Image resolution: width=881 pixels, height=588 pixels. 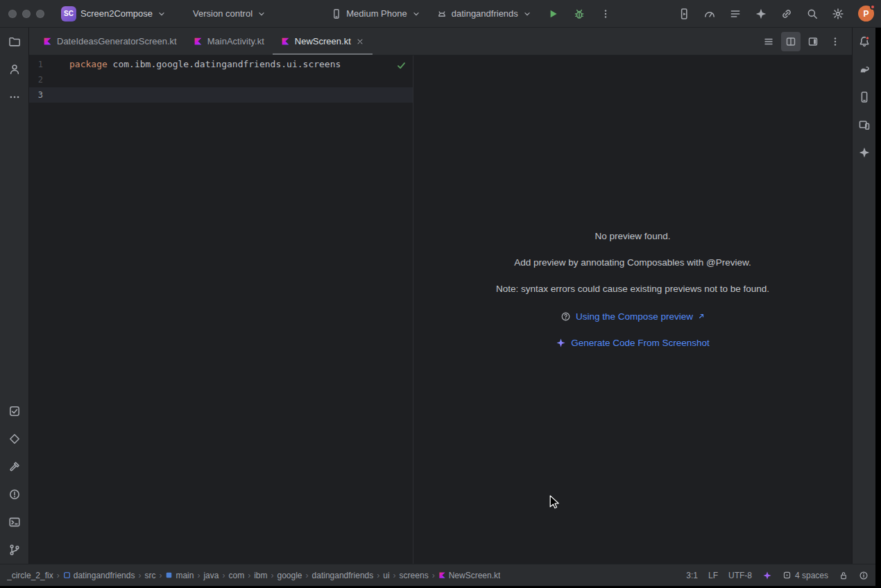 What do you see at coordinates (12, 14) in the screenshot?
I see `close-window-button` at bounding box center [12, 14].